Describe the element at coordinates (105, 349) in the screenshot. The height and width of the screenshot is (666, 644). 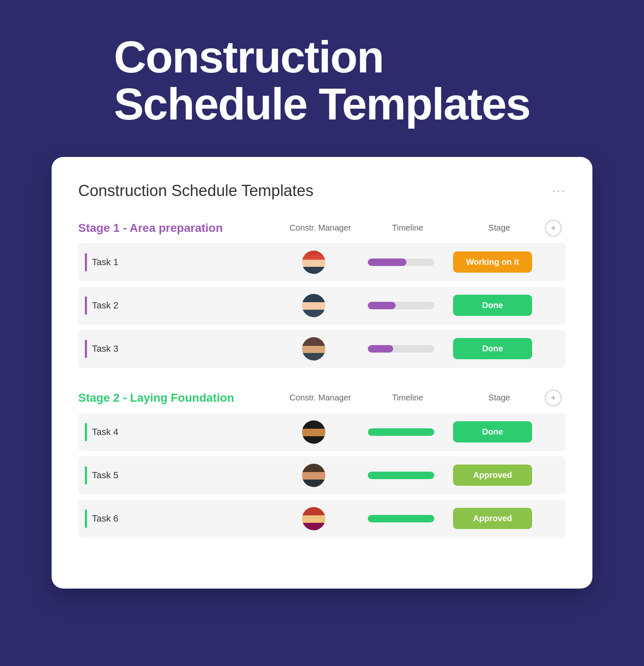
I see `task3-name: Task 3` at that location.